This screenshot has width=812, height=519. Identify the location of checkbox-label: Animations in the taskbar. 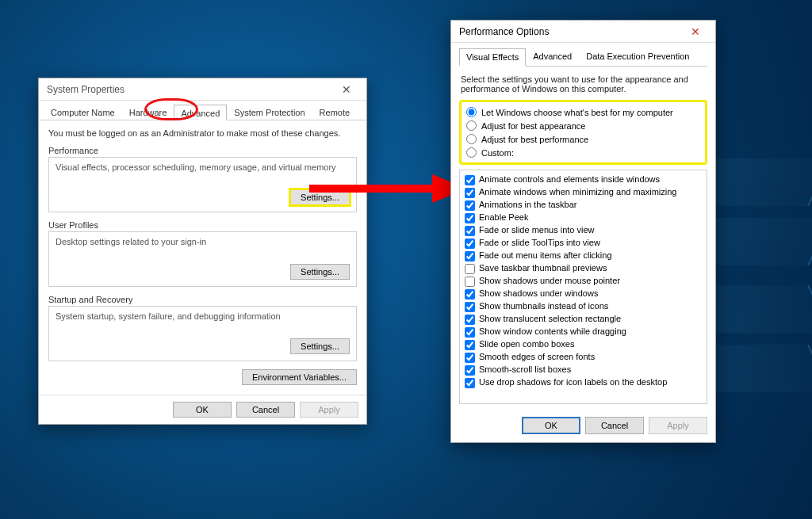
(528, 204).